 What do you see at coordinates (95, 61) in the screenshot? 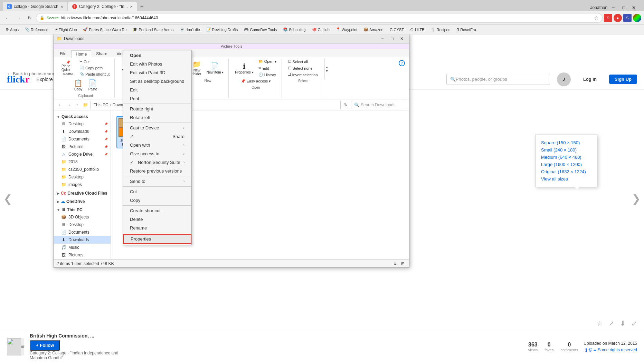
I see `cut-button: ✂ Cut` at bounding box center [95, 61].